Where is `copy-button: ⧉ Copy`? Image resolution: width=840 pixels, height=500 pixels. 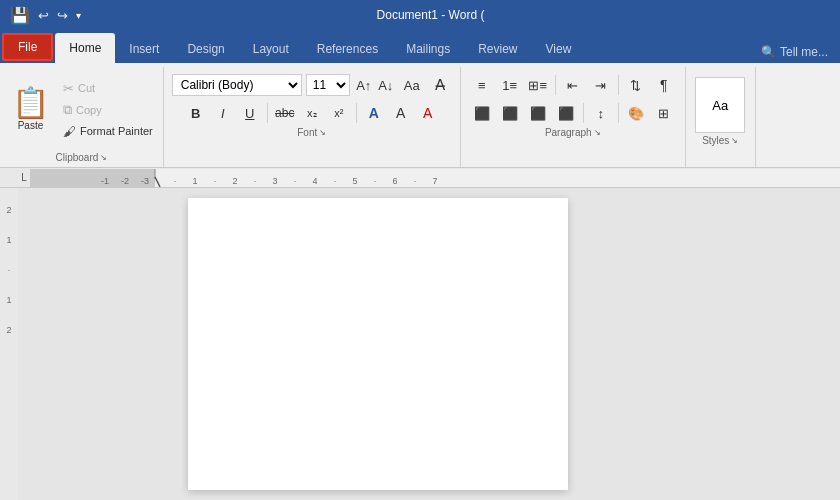 copy-button: ⧉ Copy is located at coordinates (108, 110).